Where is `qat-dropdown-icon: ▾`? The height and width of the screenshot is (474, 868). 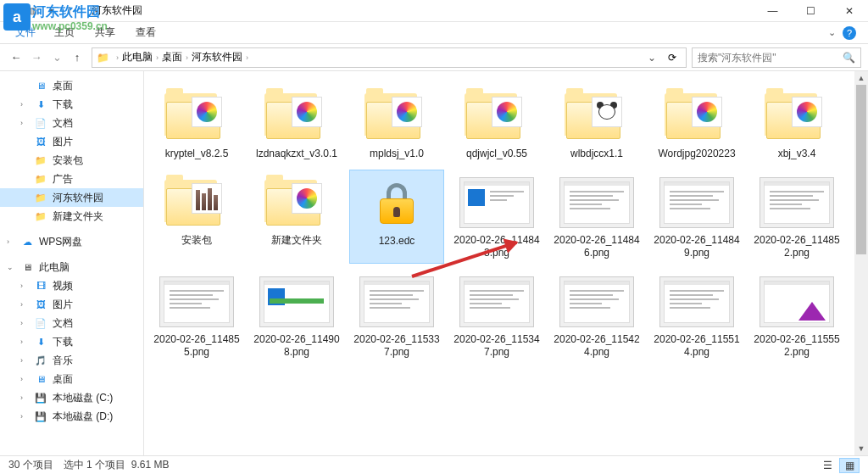
qat-dropdown-icon: ▾ is located at coordinates (51, 11).